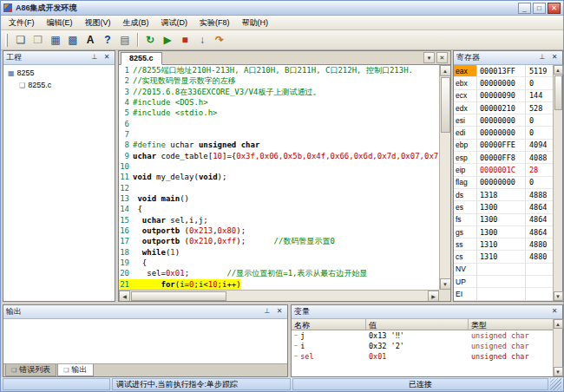 The width and height of the screenshot is (564, 392). What do you see at coordinates (279, 295) in the screenshot?
I see `editor-horizontal-scrollbar: ◀ ▶` at bounding box center [279, 295].